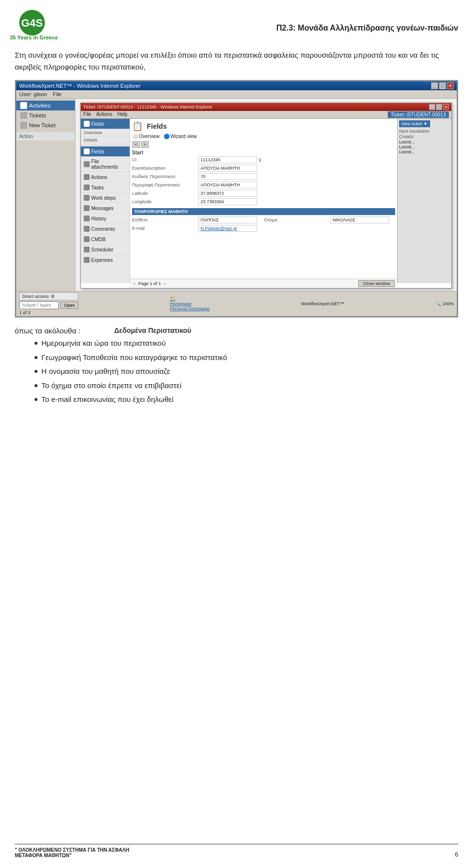  What do you see at coordinates (425, 142) in the screenshot?
I see `creator-value-1: Leonti...` at bounding box center [425, 142].